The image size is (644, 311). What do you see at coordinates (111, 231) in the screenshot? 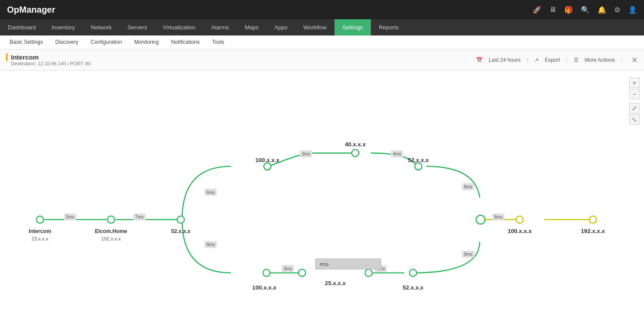
I see `svg-text: Elcom.Home` at bounding box center [111, 231].